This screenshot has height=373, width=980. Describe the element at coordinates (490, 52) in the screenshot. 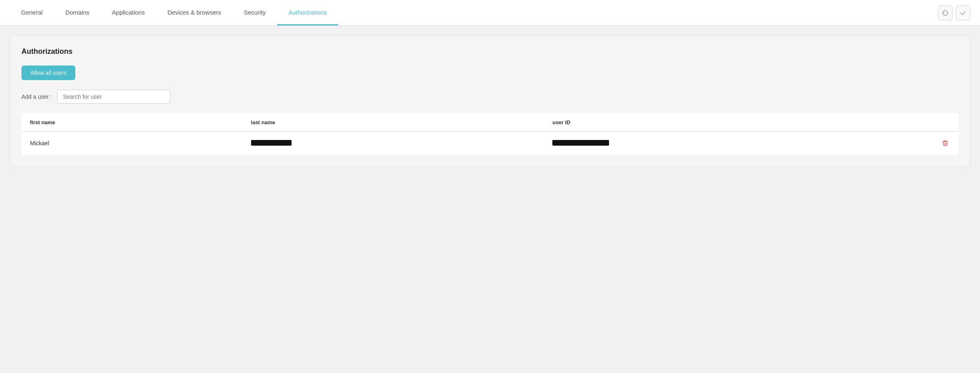

I see `card-title: Authorizations` at that location.